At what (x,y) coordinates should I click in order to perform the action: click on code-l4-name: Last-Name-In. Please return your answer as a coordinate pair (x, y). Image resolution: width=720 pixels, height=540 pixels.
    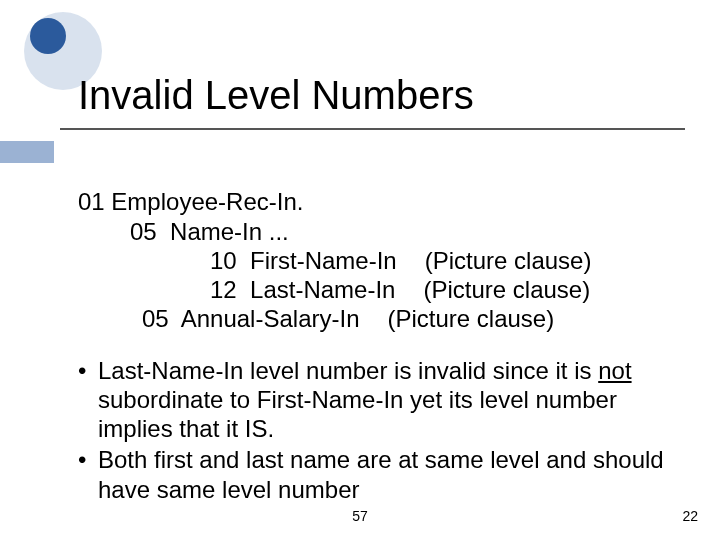
    Looking at the image, I should click on (322, 290).